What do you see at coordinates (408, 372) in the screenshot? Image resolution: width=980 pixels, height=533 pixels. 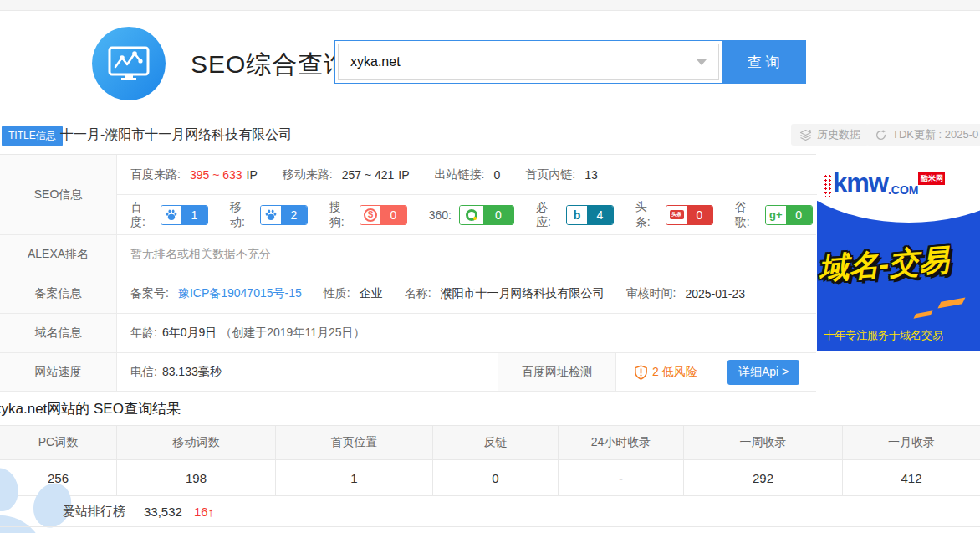 I see `speed-row: 网站速度 电信: 83.133毫秒 百度网址检测 2 低风险 详细Api >` at bounding box center [408, 372].